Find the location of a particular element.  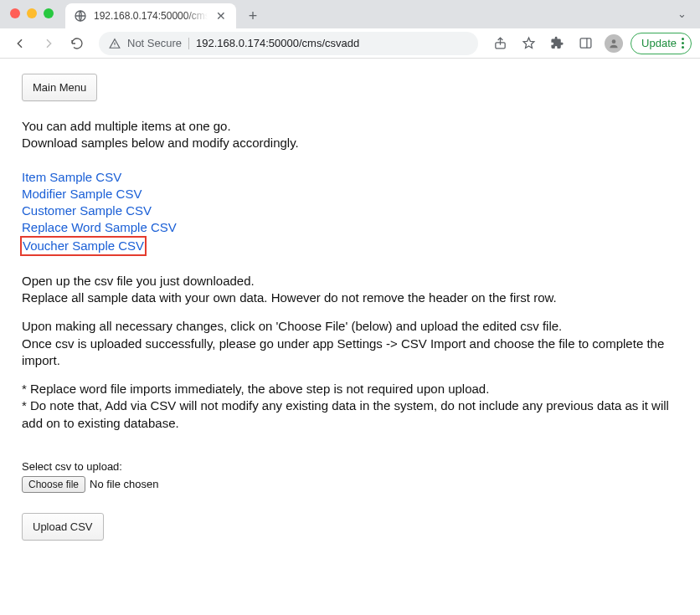

profile-avatar is located at coordinates (614, 44).